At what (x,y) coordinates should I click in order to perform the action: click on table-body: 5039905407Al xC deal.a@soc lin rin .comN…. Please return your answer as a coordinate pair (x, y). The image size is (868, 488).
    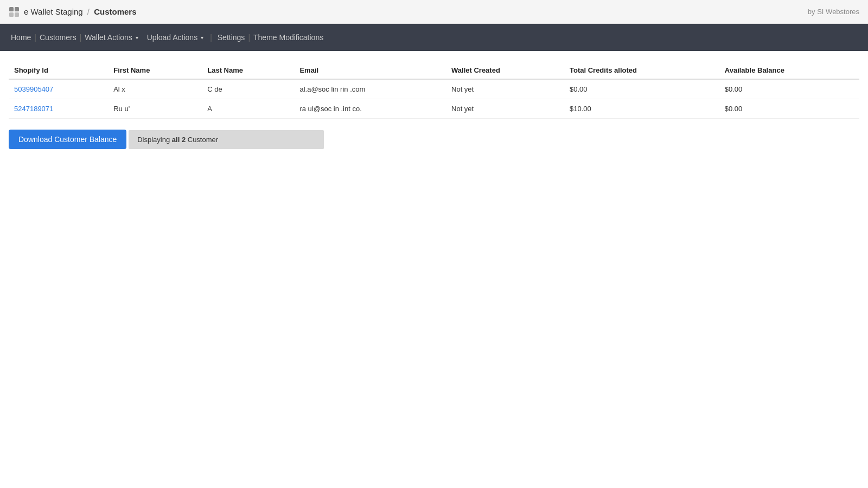
    Looking at the image, I should click on (434, 99).